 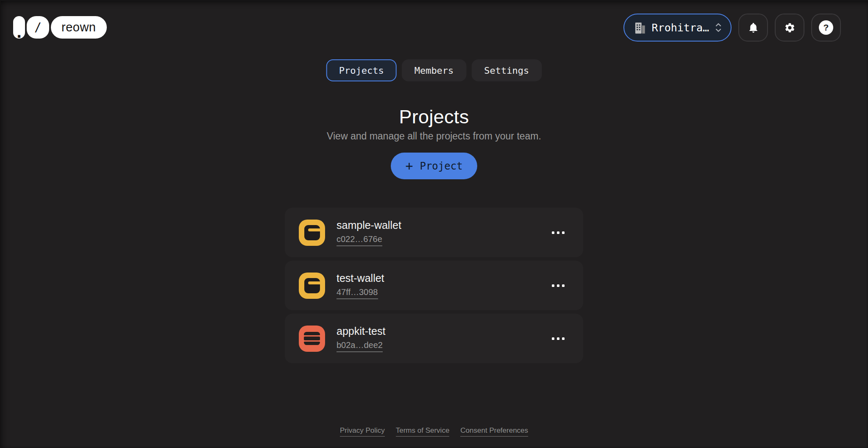 I want to click on brand-slash-pill: /, so click(x=38, y=27).